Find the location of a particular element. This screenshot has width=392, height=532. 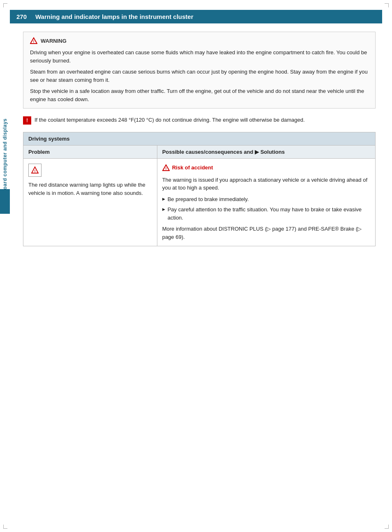

risk-triangle-icon: ! is located at coordinates (166, 168).